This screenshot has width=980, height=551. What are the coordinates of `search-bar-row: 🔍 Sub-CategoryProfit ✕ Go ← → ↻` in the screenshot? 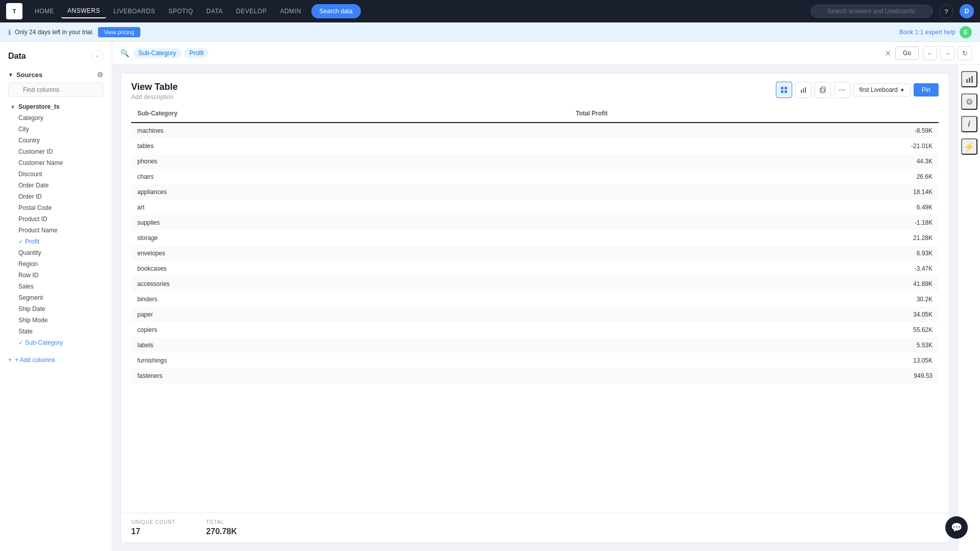 It's located at (546, 53).